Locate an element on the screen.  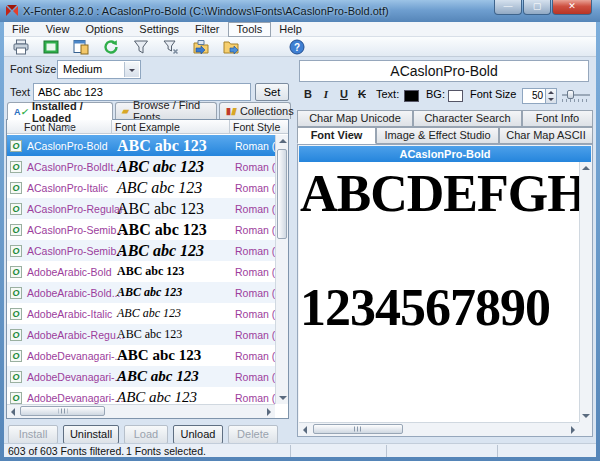
font-list-vertical-scrollbar is located at coordinates (282, 270).